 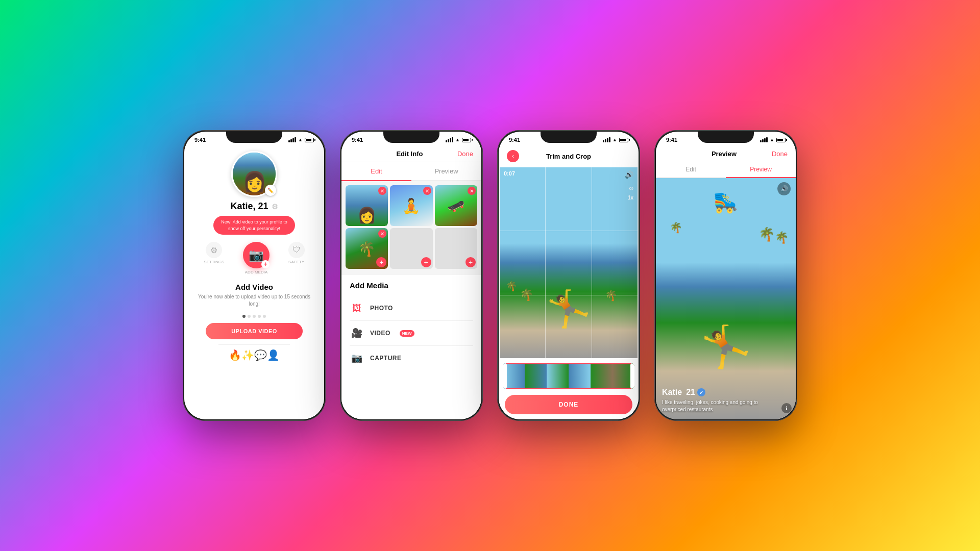 What do you see at coordinates (366, 248) in the screenshot?
I see `photo-cell-4: 🌴 ✕ +` at bounding box center [366, 248].